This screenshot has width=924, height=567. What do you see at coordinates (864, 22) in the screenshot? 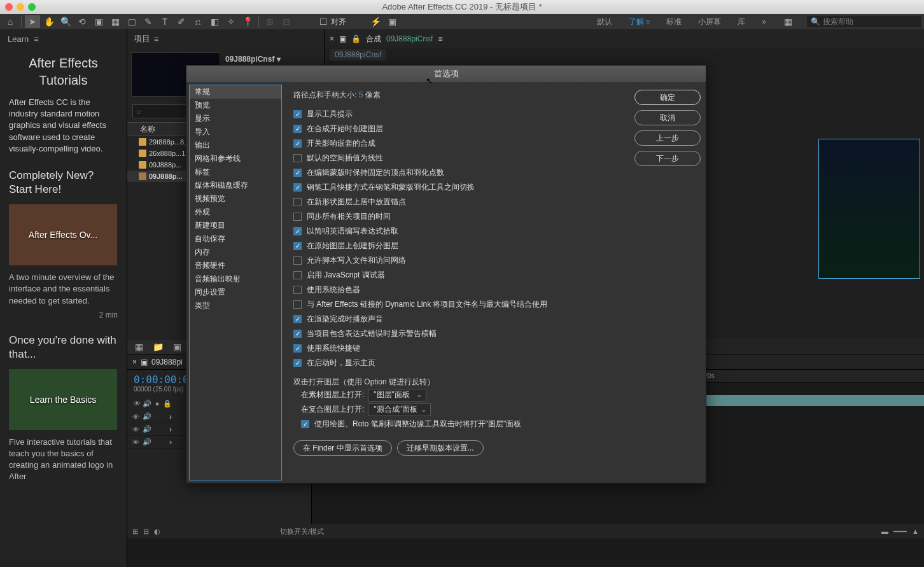
I see `help-search: 🔍 搜索帮助` at bounding box center [864, 22].